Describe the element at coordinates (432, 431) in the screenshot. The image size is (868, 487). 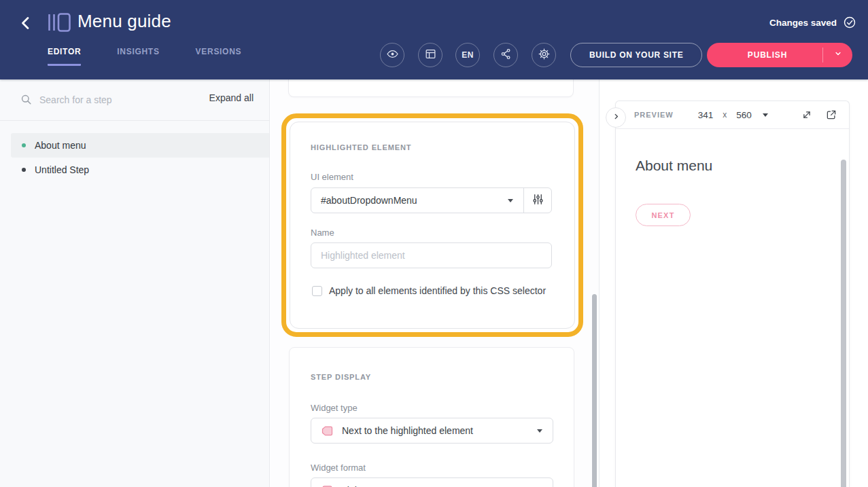
I see `widget-type-select: Next to the highlighted element` at that location.